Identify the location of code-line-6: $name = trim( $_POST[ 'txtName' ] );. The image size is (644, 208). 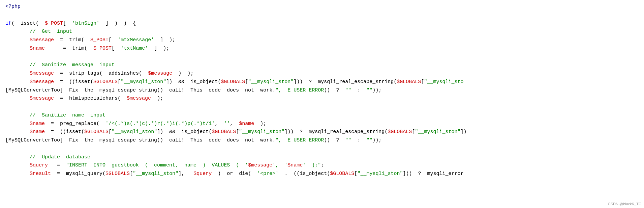
(322, 49).